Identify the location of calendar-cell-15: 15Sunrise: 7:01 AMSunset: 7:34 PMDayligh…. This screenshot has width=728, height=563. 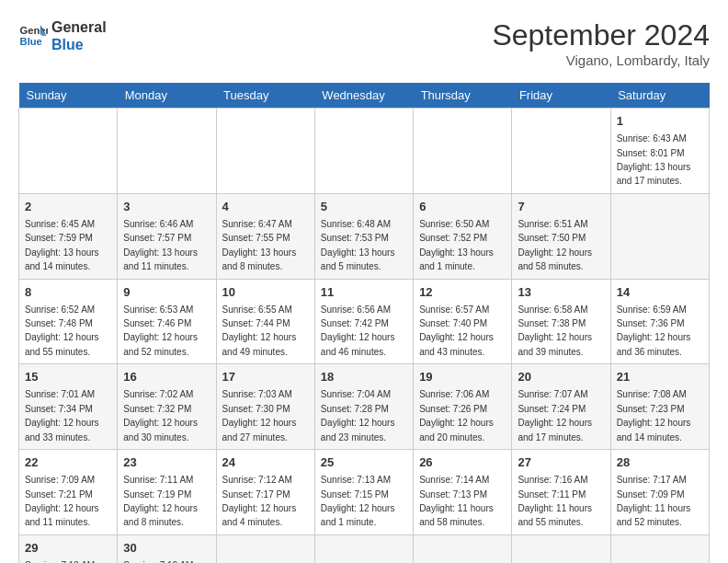
(68, 407).